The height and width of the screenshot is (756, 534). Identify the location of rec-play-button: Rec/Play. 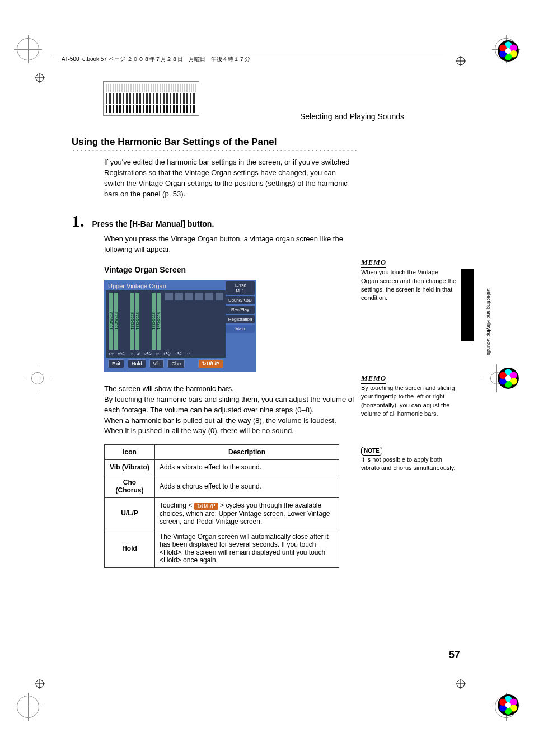
(240, 310).